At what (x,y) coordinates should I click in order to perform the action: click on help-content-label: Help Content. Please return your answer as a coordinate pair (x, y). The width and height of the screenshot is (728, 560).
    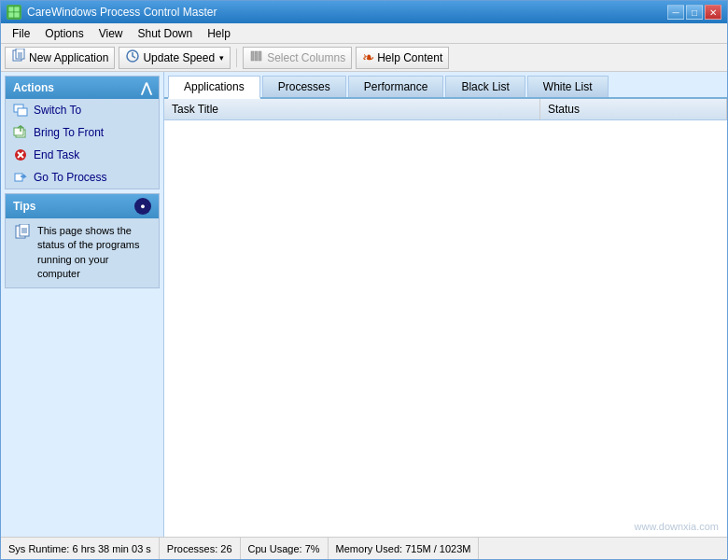
    Looking at the image, I should click on (410, 58).